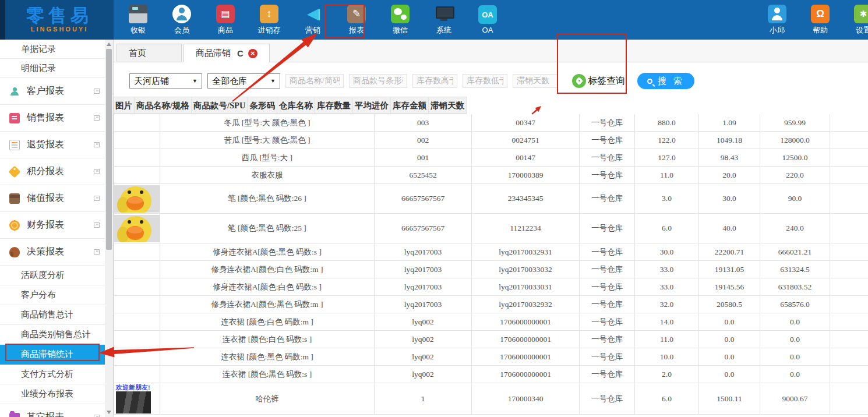  What do you see at coordinates (729, 270) in the screenshot?
I see `avg-price-cell: 19131.05` at bounding box center [729, 270].